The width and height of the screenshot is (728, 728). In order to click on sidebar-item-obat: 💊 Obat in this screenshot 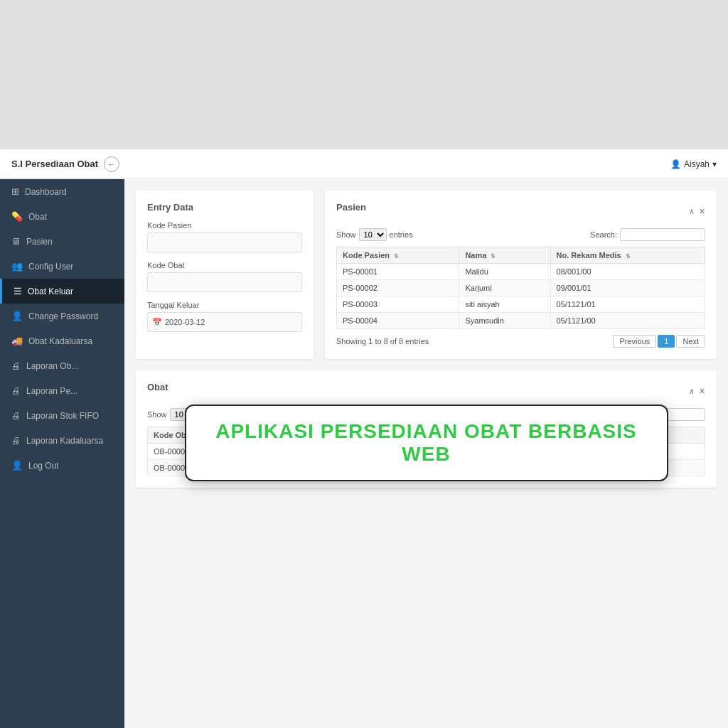, I will do `click(63, 216)`.